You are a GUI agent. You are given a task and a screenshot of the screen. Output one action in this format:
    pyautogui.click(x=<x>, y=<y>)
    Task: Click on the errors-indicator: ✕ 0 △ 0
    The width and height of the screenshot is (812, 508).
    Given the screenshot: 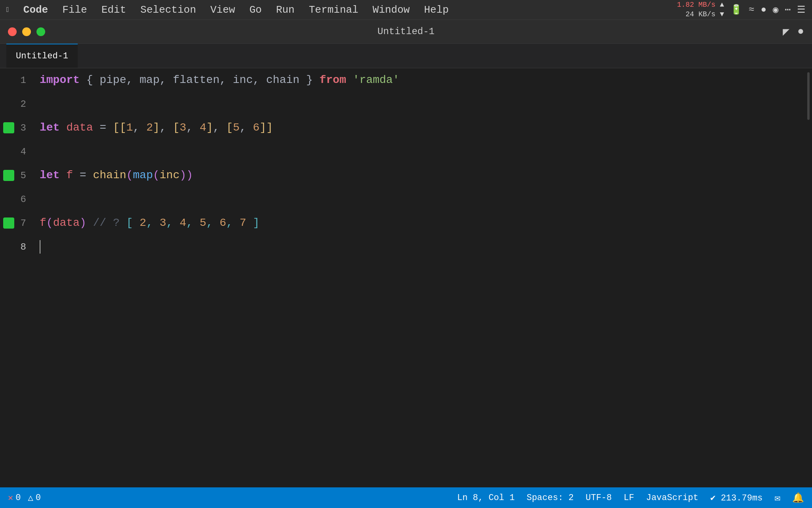 What is the action you would take?
    pyautogui.click(x=25, y=498)
    